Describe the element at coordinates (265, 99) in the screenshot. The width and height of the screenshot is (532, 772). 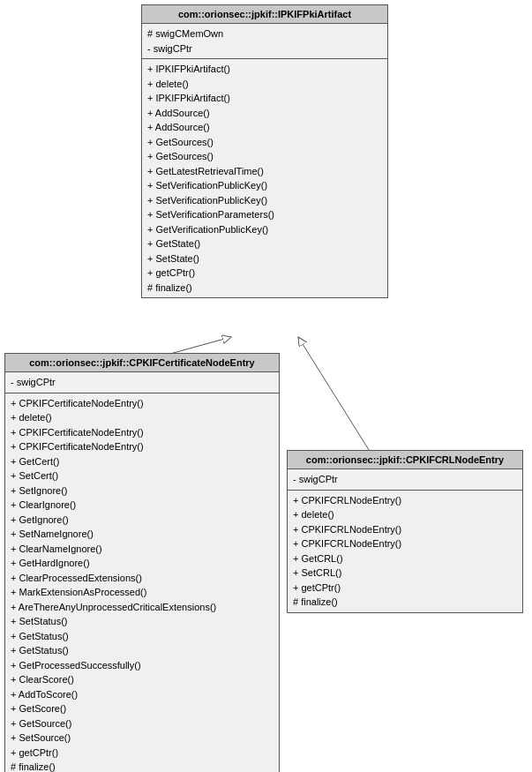
I see `ipkif-m2: + IPKIFPkiArtifact()` at that location.